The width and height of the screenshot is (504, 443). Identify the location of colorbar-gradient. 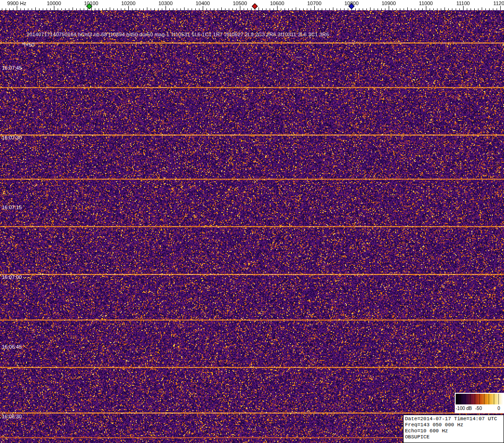
(479, 399).